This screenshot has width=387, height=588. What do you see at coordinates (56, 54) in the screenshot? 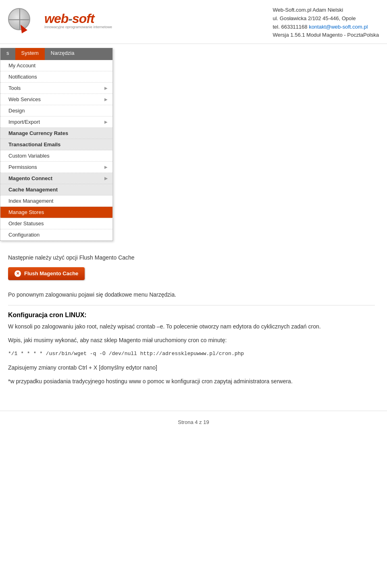
I see `menu-navbar: s System Narzędzia` at bounding box center [56, 54].